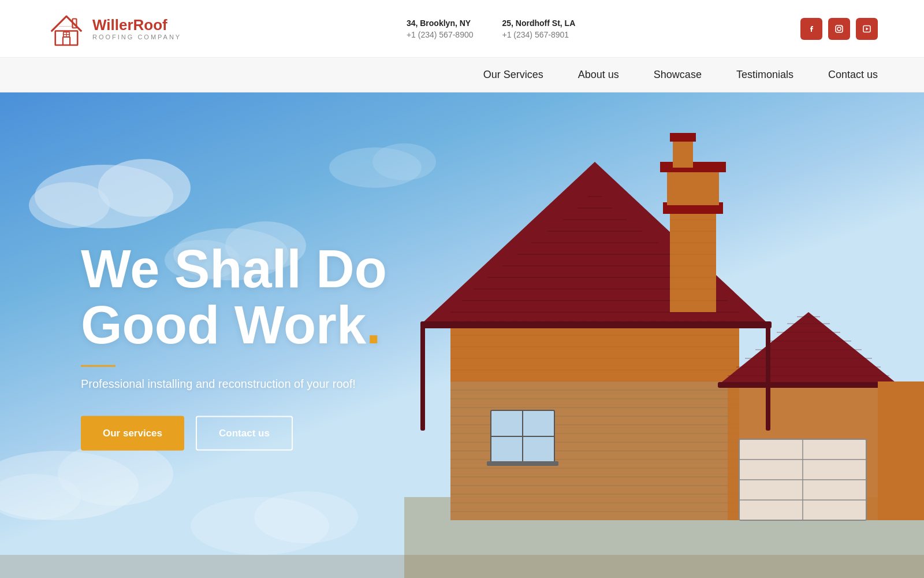  Describe the element at coordinates (765, 75) in the screenshot. I see `nav-item-testimonials: Testimonials` at that location.